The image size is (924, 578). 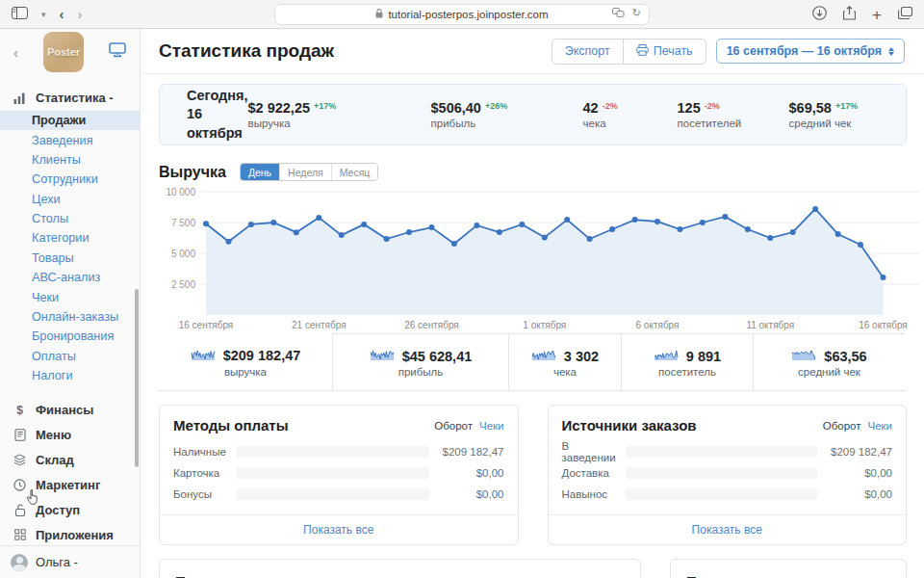 What do you see at coordinates (117, 52) in the screenshot?
I see `pos-terminal-icon` at bounding box center [117, 52].